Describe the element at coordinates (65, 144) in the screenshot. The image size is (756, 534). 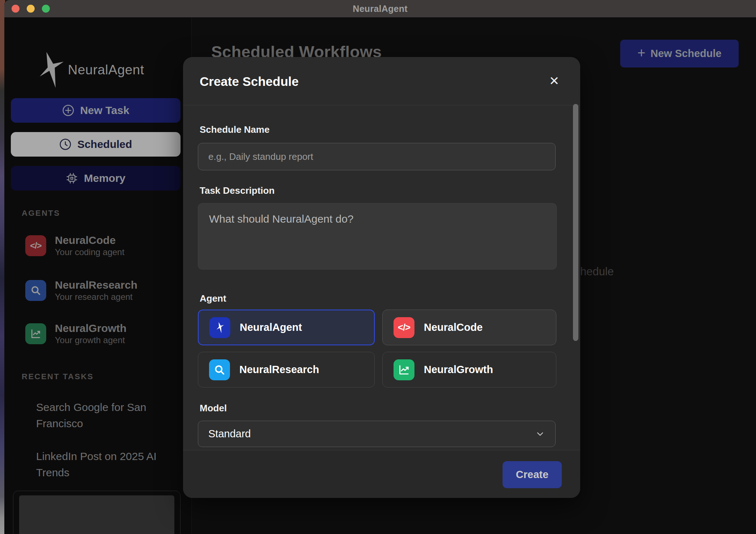
I see `clock-icon` at that location.